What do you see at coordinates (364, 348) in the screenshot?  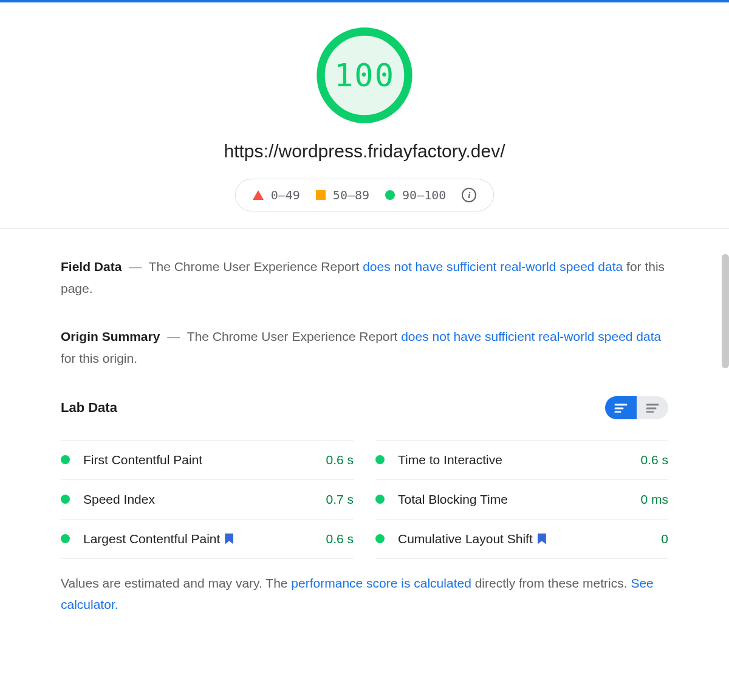 I see `origin-summary-block: Origin Summary — The Chrome User Experie…` at bounding box center [364, 348].